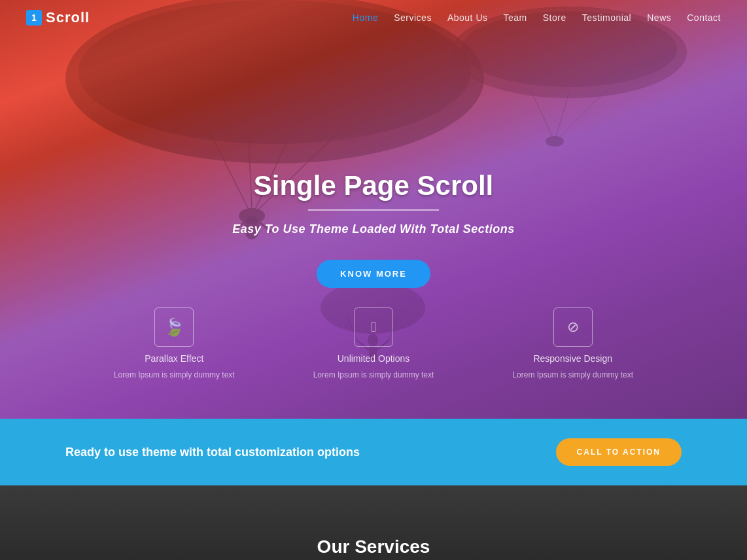 The width and height of the screenshot is (747, 560). What do you see at coordinates (573, 343) in the screenshot?
I see `feature-responsive: ⊘ Responsive Design Lorem Ipsum is simpl…` at bounding box center [573, 343].